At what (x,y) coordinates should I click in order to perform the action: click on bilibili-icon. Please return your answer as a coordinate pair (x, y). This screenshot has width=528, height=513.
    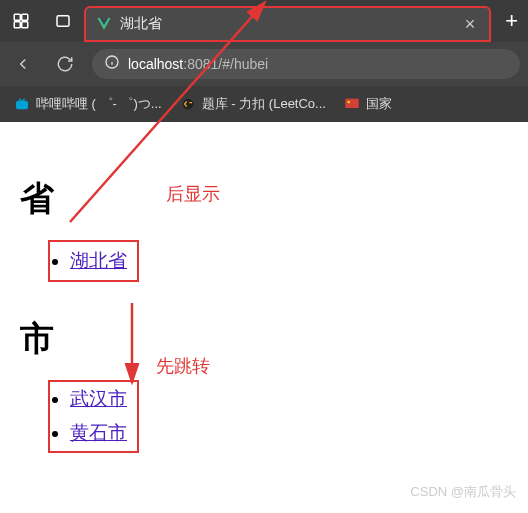
    Looking at the image, I should click on (22, 104).